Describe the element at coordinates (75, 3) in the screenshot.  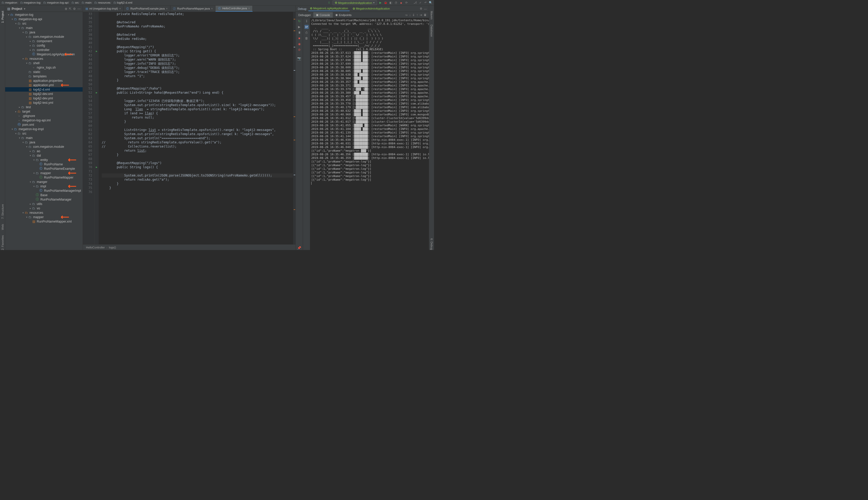
I see `breadcrumb-item: 🗀 src` at that location.